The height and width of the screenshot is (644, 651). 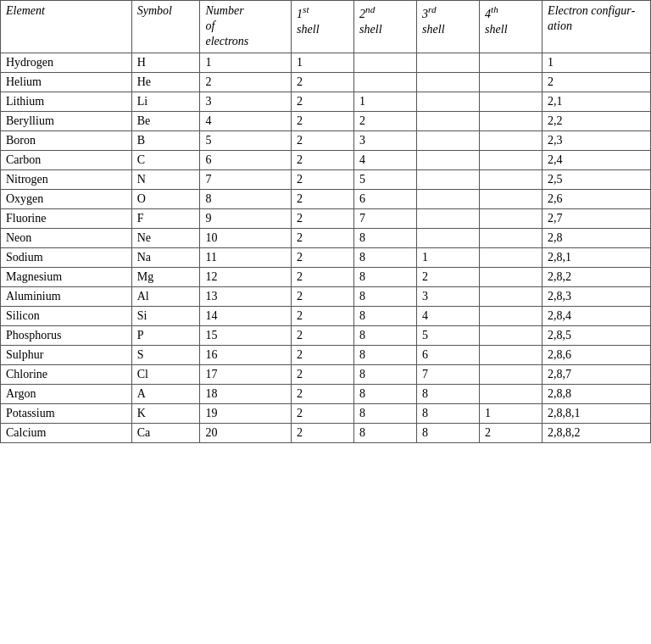 What do you see at coordinates (326, 354) in the screenshot?
I see `table-row: SulphurS162862,8,6` at bounding box center [326, 354].